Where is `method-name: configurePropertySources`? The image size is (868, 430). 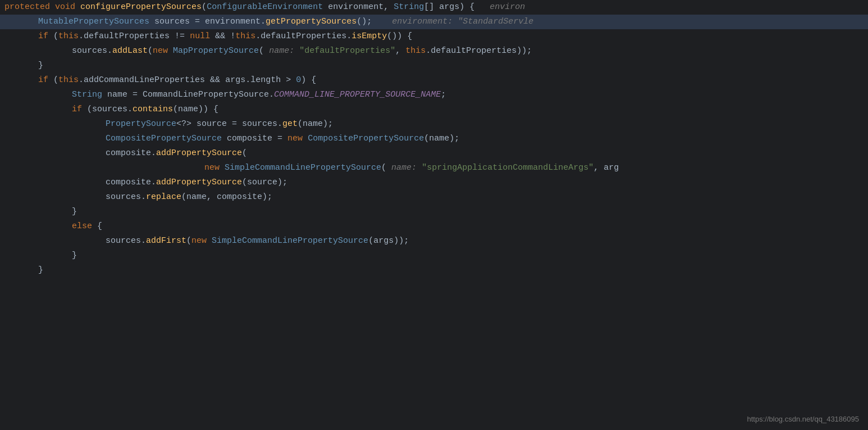
method-name: configurePropertySources is located at coordinates (141, 7).